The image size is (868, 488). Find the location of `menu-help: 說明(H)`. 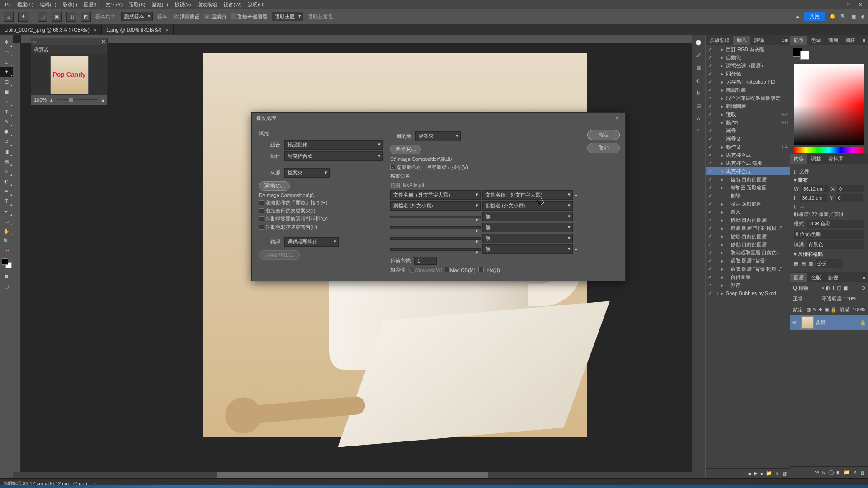

menu-help: 說明(H) is located at coordinates (256, 5).